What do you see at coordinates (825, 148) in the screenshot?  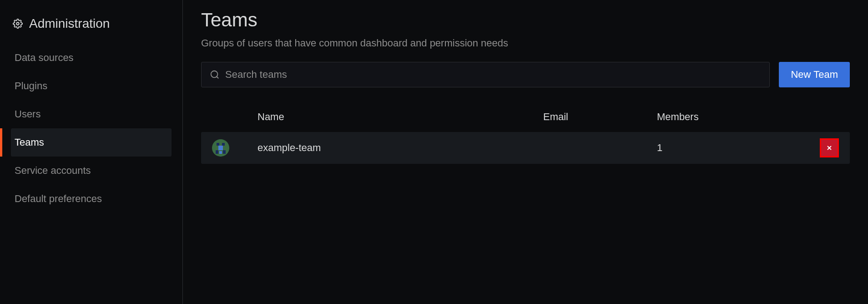 I see `team-actions` at bounding box center [825, 148].